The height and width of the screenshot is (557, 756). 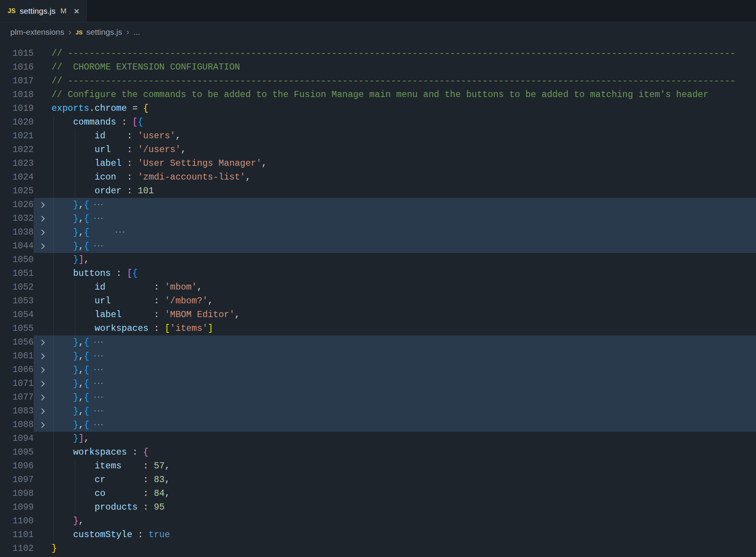 What do you see at coordinates (378, 356) in the screenshot?
I see `code-line: 1061 },{···` at bounding box center [378, 356].